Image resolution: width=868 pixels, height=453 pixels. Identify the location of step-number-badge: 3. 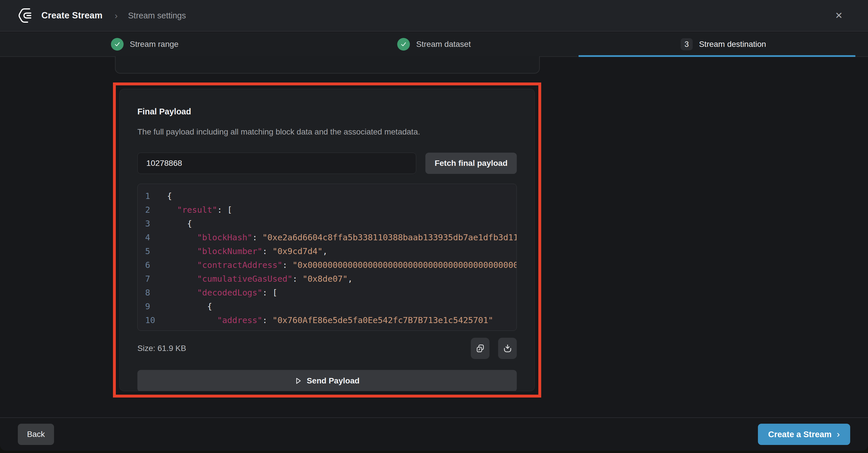
(687, 44).